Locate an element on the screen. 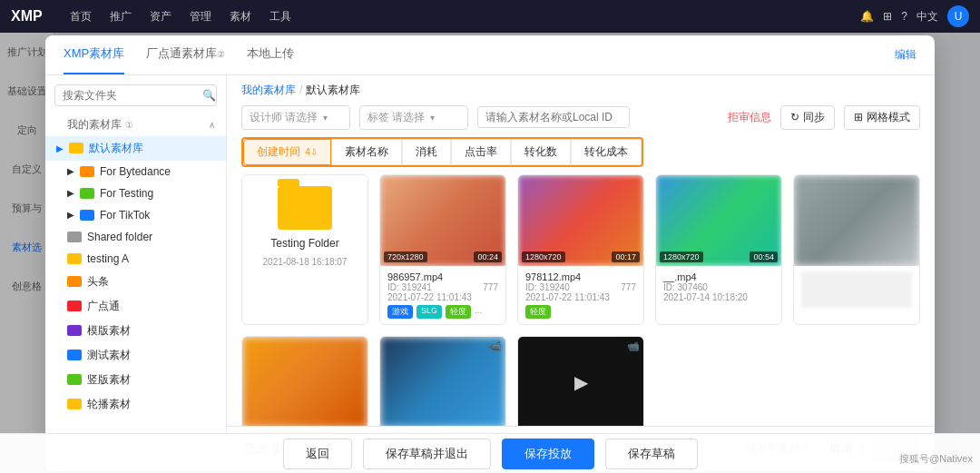  section-chevron: ∧ is located at coordinates (212, 125).